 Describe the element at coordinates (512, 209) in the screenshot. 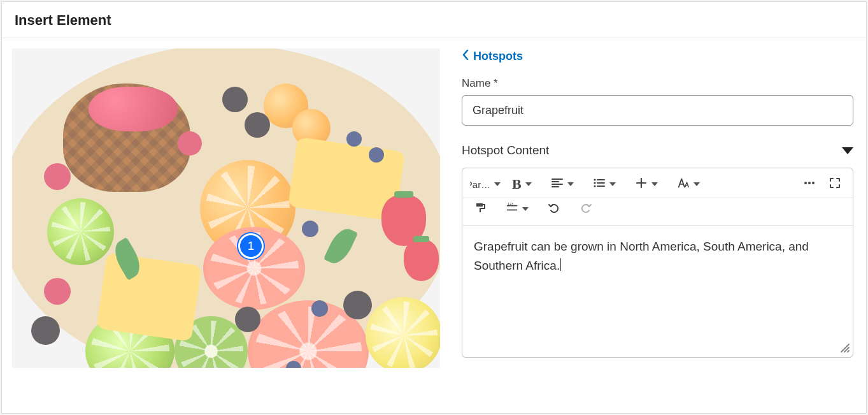

I see `equation-icon: 123` at that location.